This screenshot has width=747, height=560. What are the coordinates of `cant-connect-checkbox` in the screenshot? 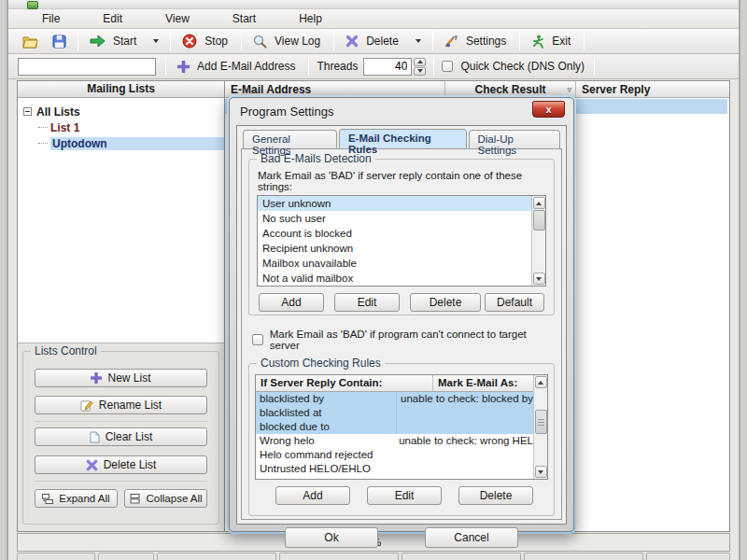 It's located at (258, 340).